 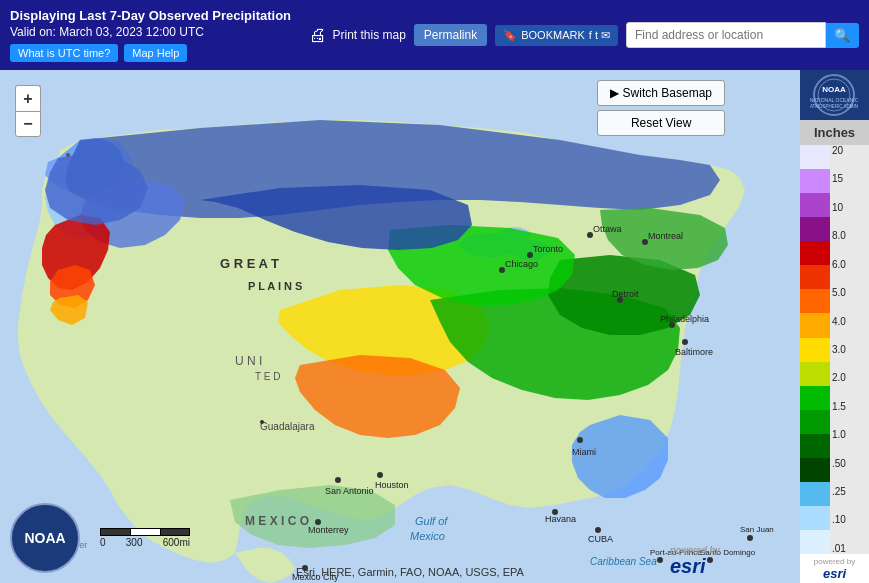 I want to click on svg-text: Miami, so click(x=584, y=452).